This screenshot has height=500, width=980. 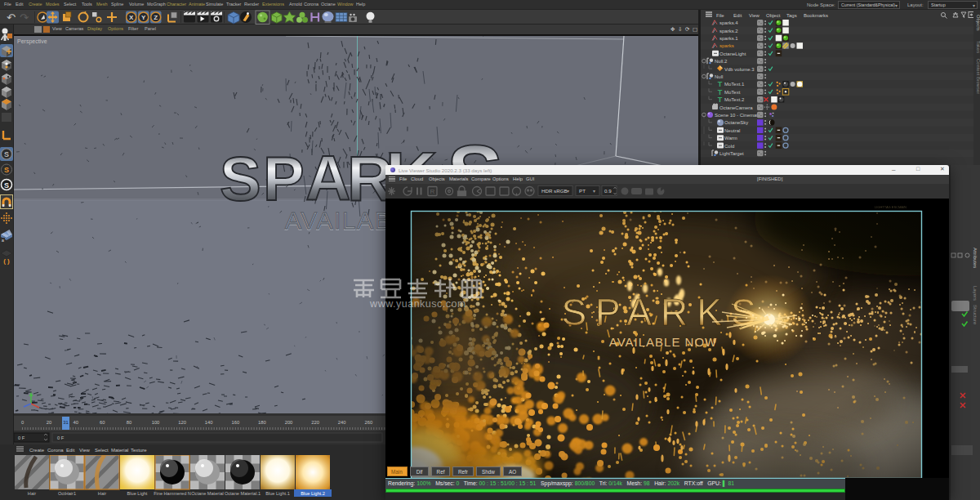 I want to click on svg-text: HDR sRGB, so click(x=555, y=191).